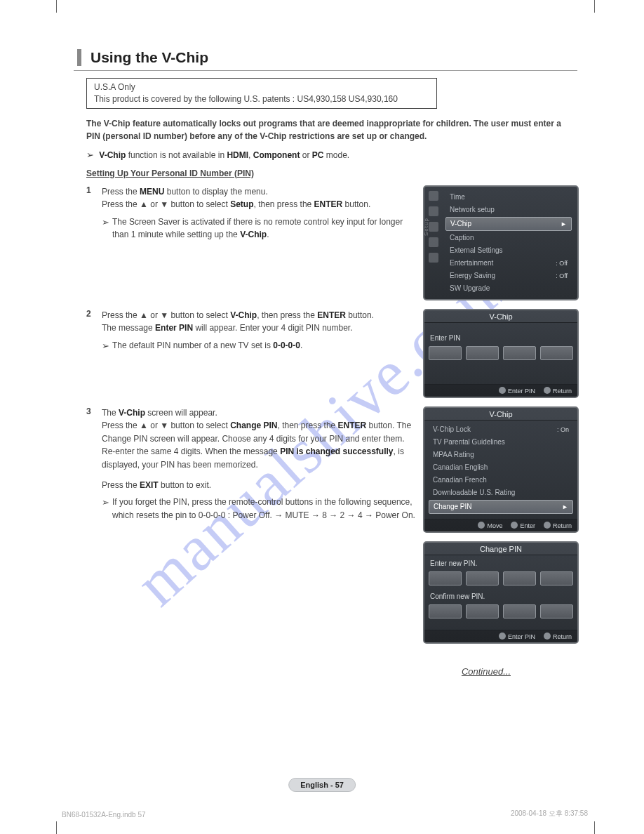  Describe the element at coordinates (246, 465) in the screenshot. I see `step-3: 3 The V-Chip screen will appear. Press t…` at that location.